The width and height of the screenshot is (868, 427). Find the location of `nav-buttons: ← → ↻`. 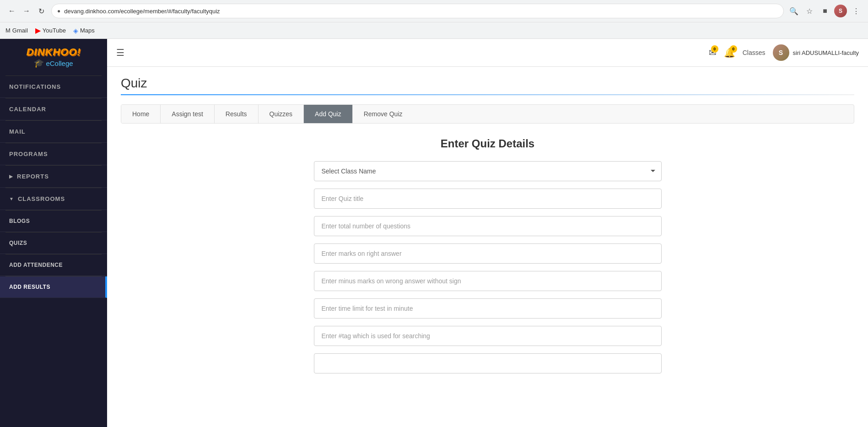

nav-buttons: ← → ↻ is located at coordinates (27, 11).